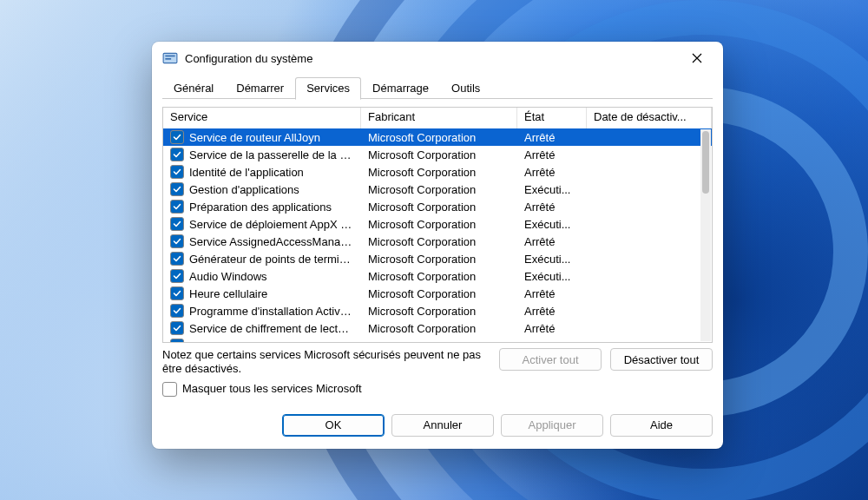 The height and width of the screenshot is (500, 868). Describe the element at coordinates (649, 118) in the screenshot. I see `column-date: Date de désactiv...` at that location.